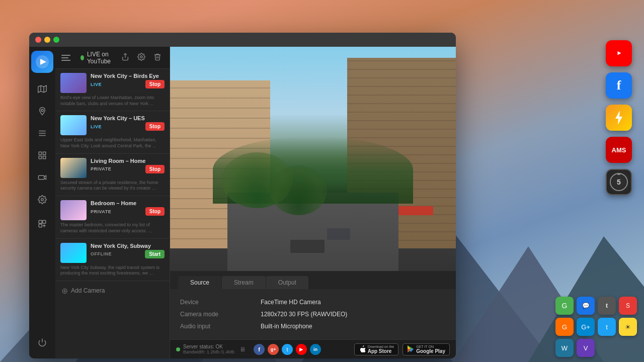 The image size is (644, 362). Describe the element at coordinates (586, 327) in the screenshot. I see `mini-icon-6: G+` at that location.